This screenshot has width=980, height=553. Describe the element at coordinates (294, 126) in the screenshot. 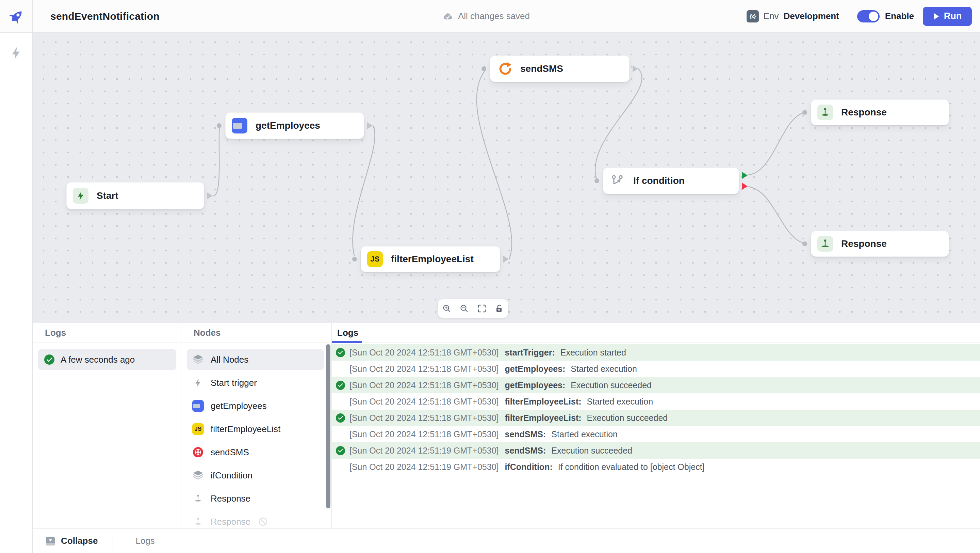

I see `node-getEmployees: getEmployees` at that location.